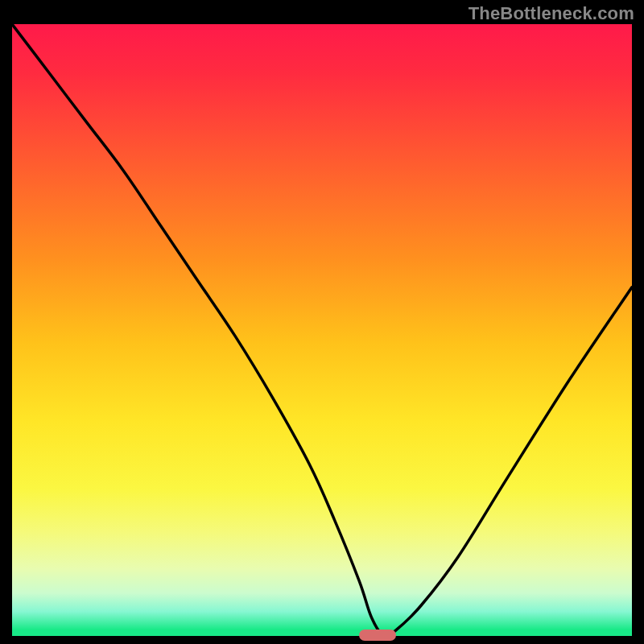 The width and height of the screenshot is (644, 644). What do you see at coordinates (378, 635) in the screenshot?
I see `optimum-marker` at bounding box center [378, 635].